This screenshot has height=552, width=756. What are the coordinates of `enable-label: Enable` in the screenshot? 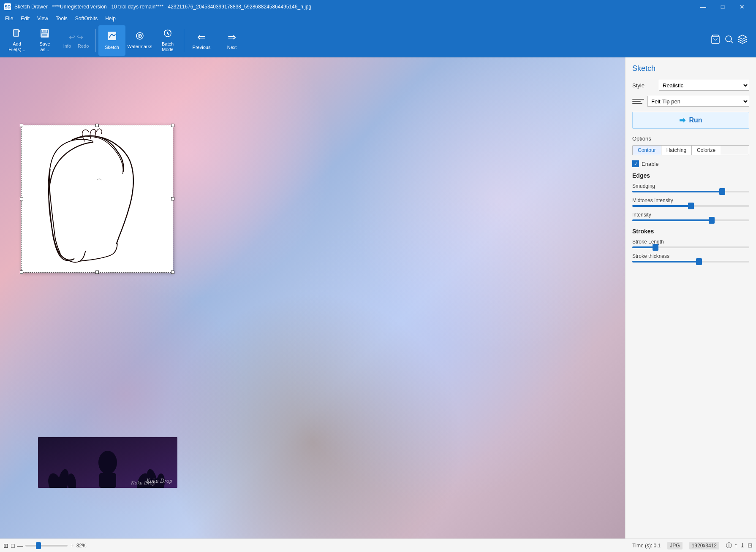 It's located at (650, 164).